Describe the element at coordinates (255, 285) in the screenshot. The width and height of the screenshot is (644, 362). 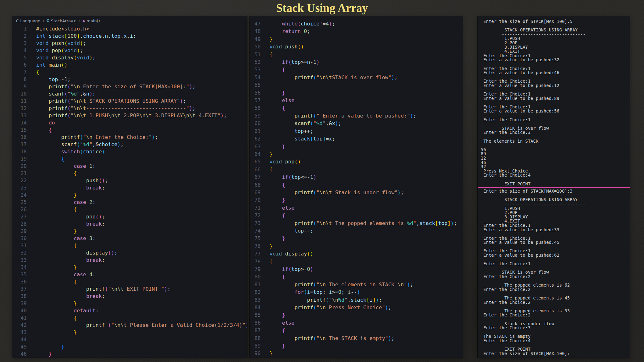
I see `line-number: 81` at that location.